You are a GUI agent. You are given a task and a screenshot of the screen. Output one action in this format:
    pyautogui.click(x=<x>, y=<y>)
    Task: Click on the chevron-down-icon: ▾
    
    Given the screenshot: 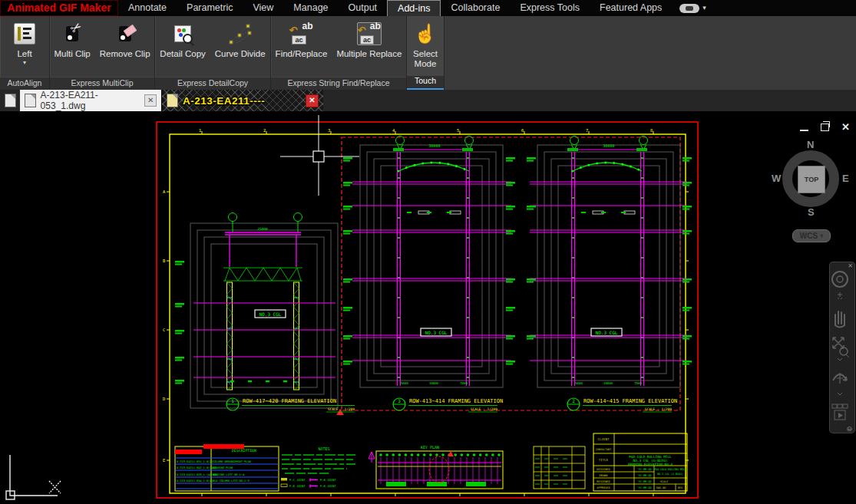 What is the action you would take?
    pyautogui.click(x=705, y=8)
    